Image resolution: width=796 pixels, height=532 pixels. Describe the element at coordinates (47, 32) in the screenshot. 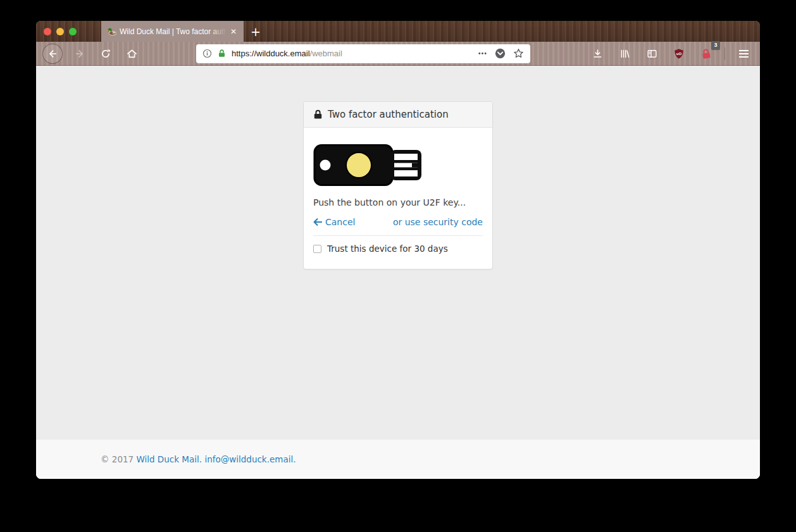

I see `close-window-button` at that location.